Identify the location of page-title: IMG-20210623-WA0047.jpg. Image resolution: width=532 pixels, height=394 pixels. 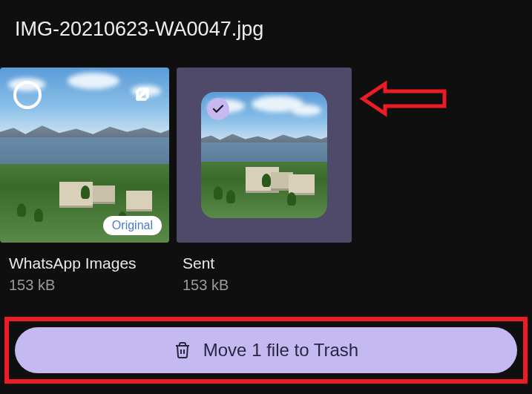
(266, 21).